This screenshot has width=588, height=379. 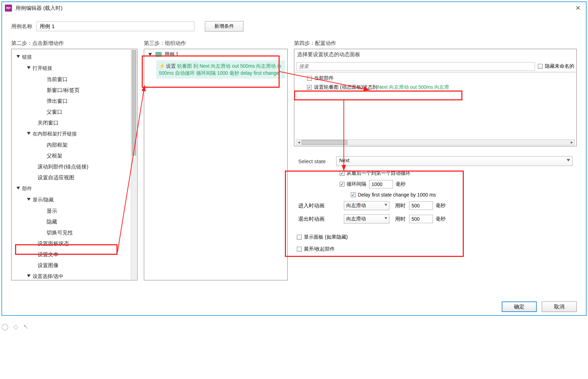 I want to click on status-icon-1: ◯, so click(x=5, y=327).